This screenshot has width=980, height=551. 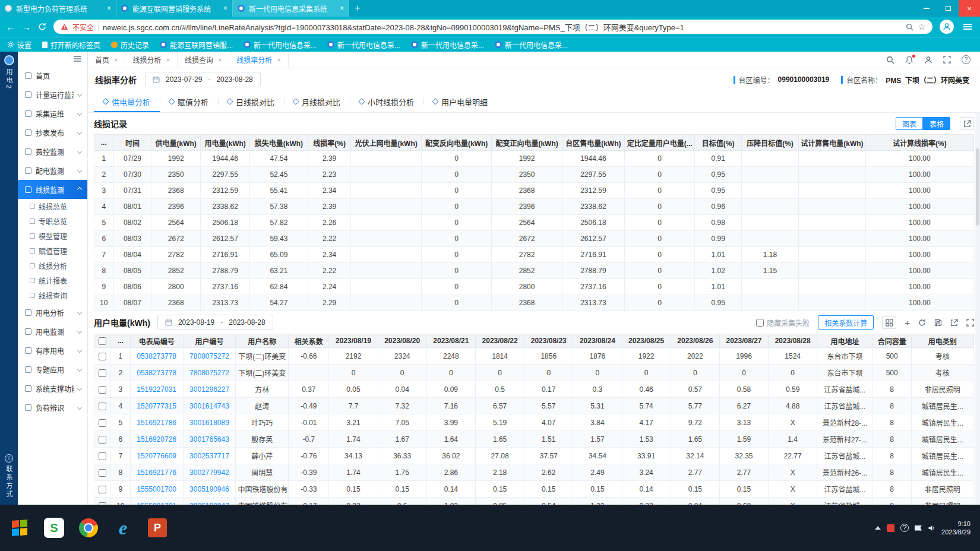 I want to click on chrome-taskbar-icon, so click(x=88, y=528).